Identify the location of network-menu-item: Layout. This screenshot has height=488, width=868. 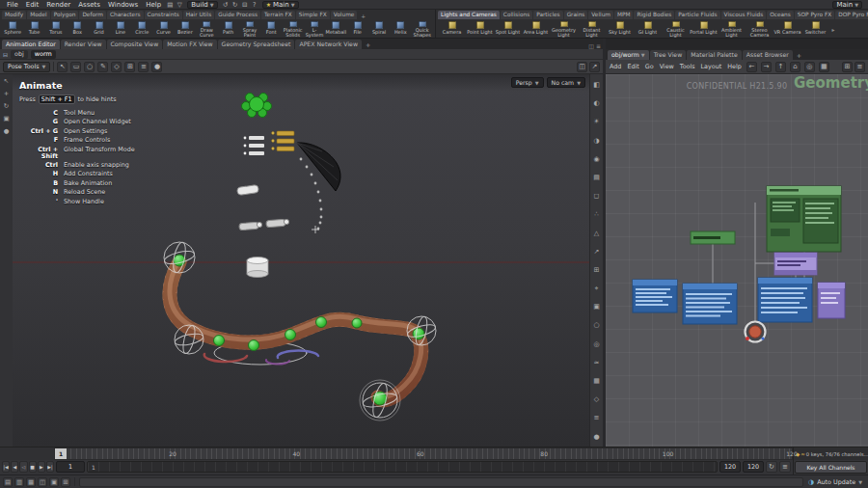
(712, 67).